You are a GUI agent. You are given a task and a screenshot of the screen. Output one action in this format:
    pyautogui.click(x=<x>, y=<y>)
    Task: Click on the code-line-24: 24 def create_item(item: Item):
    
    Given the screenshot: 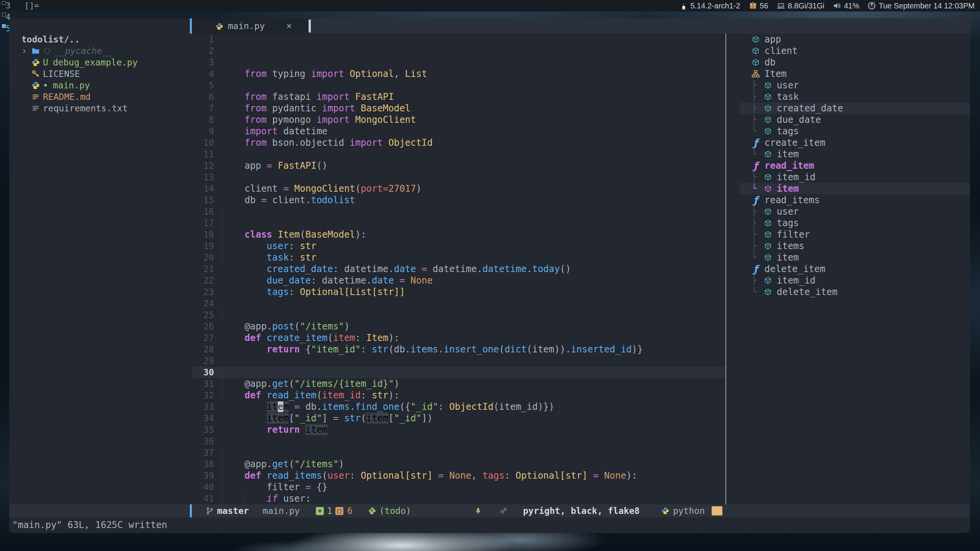 What is the action you would take?
    pyautogui.click(x=459, y=303)
    